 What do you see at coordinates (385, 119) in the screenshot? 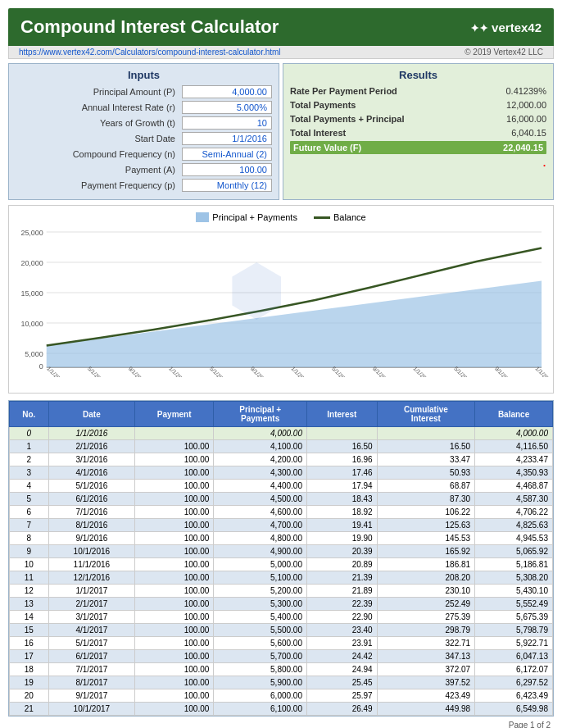
I see `result-label: Total Payments + Principal` at bounding box center [385, 119].